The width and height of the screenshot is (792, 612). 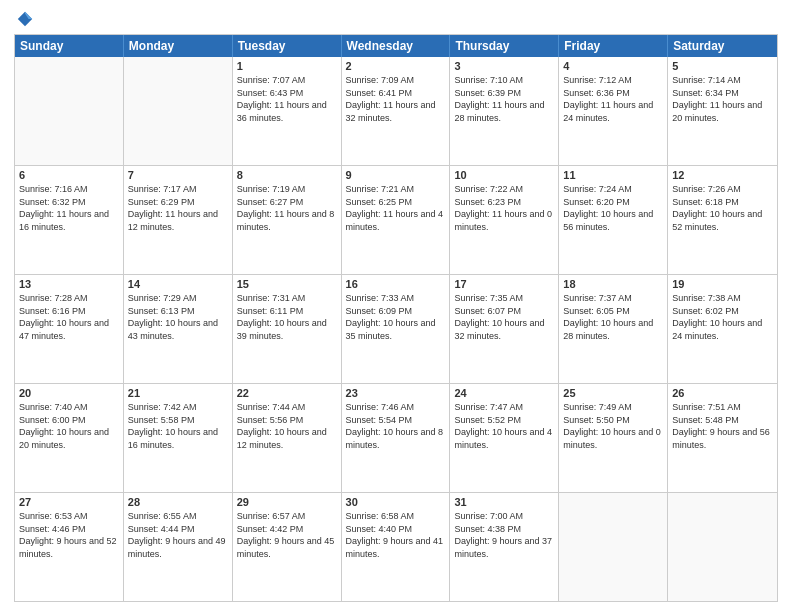 I want to click on calendar-cell: 23Sunrise: 7:46 AM Sunset: 5:54 PM Dayli…, so click(x=396, y=438).